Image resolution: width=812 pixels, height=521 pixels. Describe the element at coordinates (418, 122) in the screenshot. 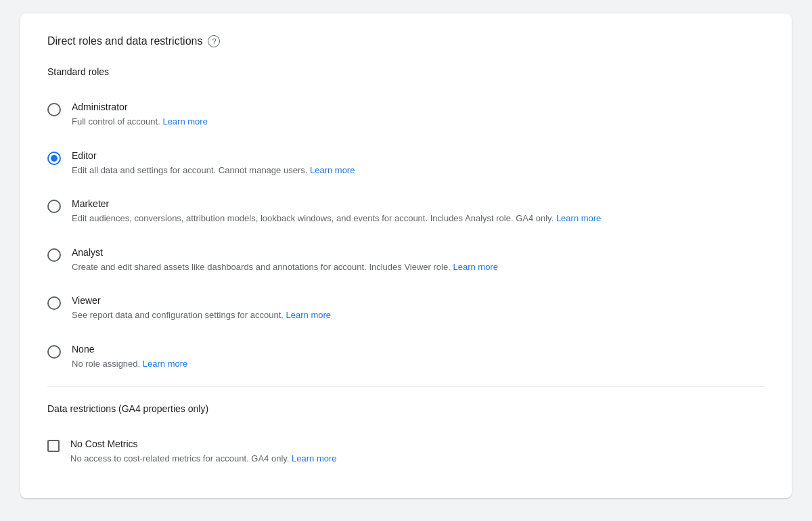

I see `role-description-administrator: Full control of account. Learn more` at that location.